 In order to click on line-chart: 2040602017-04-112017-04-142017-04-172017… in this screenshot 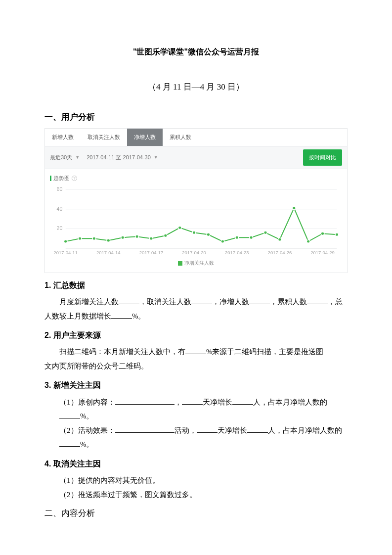, I will do `click(196, 222)`.